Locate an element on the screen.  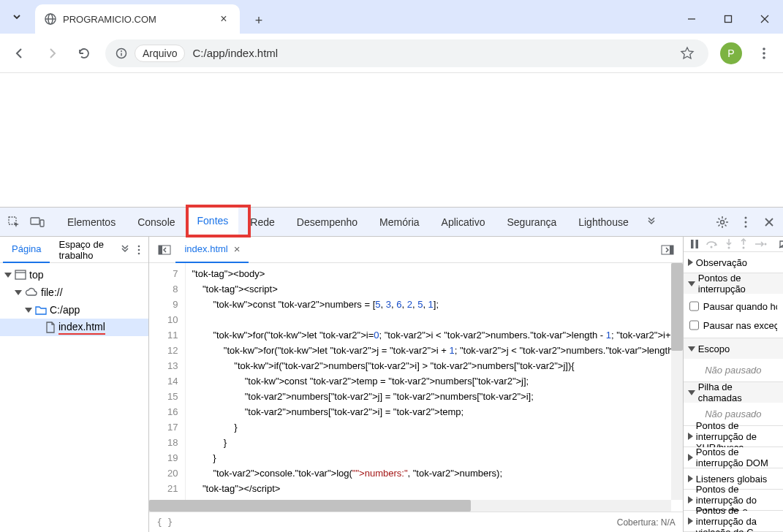
inspect-element-icon is located at coordinates (14, 222).